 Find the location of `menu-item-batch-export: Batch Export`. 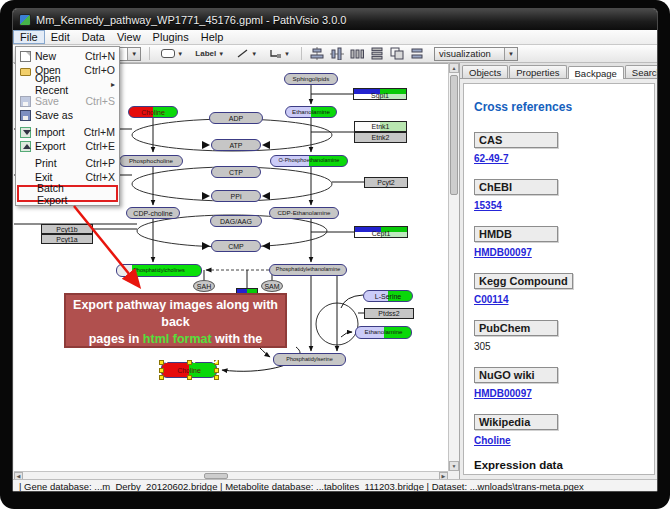

menu-item-batch-export: Batch Export is located at coordinates (68, 194).